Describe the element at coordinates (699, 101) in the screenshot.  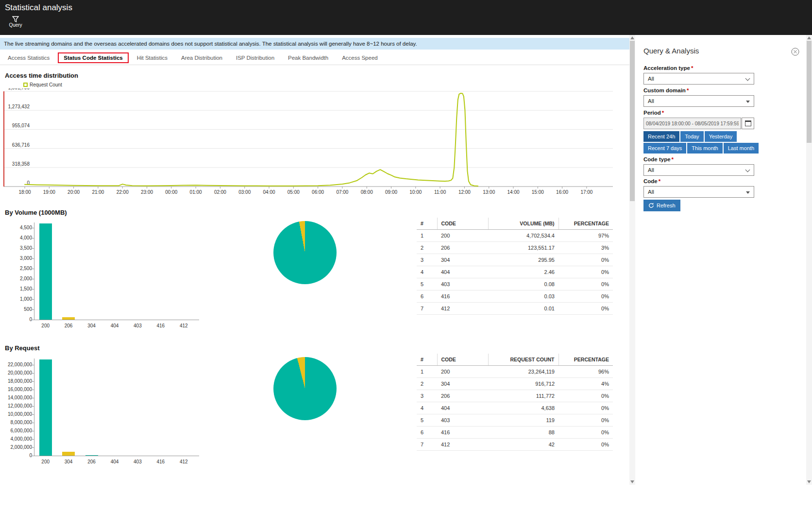
I see `custom-domain-select: All` at that location.